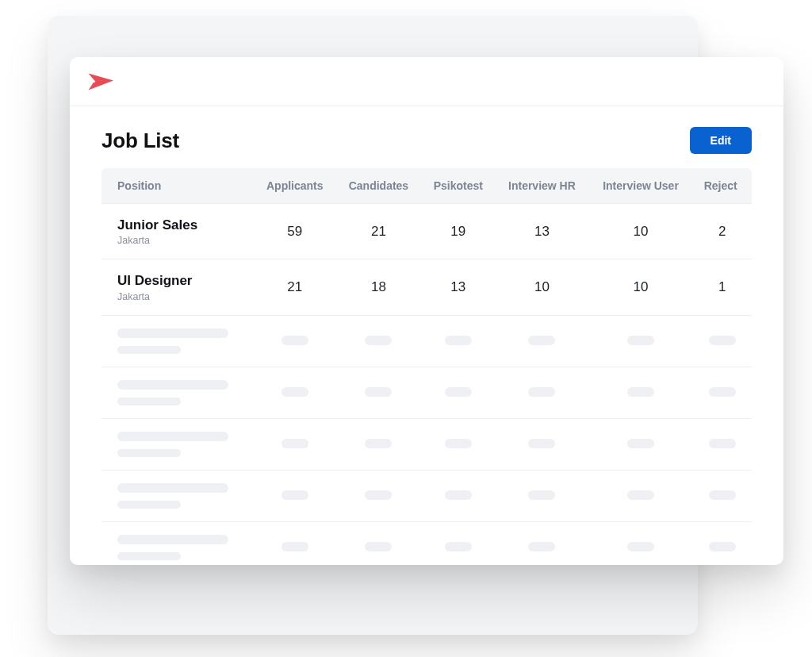 The height and width of the screenshot is (657, 812). Describe the element at coordinates (379, 186) in the screenshot. I see `col-candidates: Candidates` at that location.